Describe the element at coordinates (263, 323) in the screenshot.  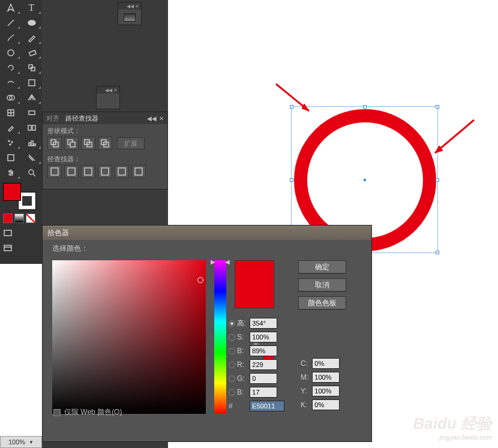
I see `hue-input: 354°` at that location.